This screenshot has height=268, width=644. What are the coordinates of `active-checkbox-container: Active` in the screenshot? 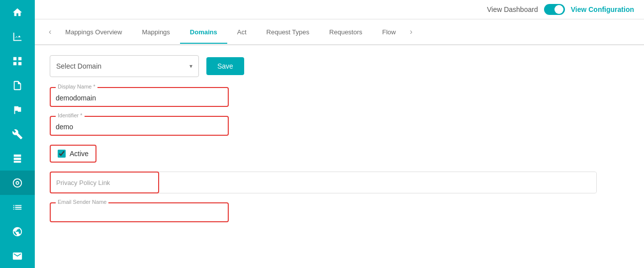 It's located at (339, 154).